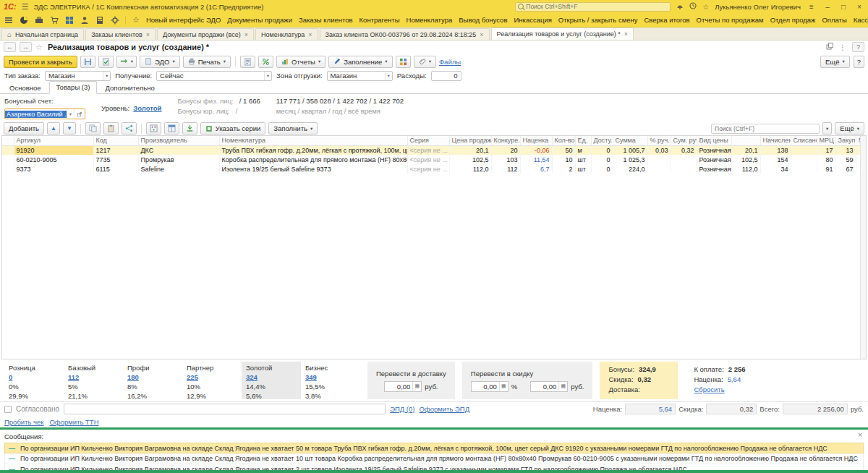 The height and width of the screenshot is (473, 868). What do you see at coordinates (861, 20) in the screenshot?
I see `menu-item-cash: Касса` at bounding box center [861, 20].